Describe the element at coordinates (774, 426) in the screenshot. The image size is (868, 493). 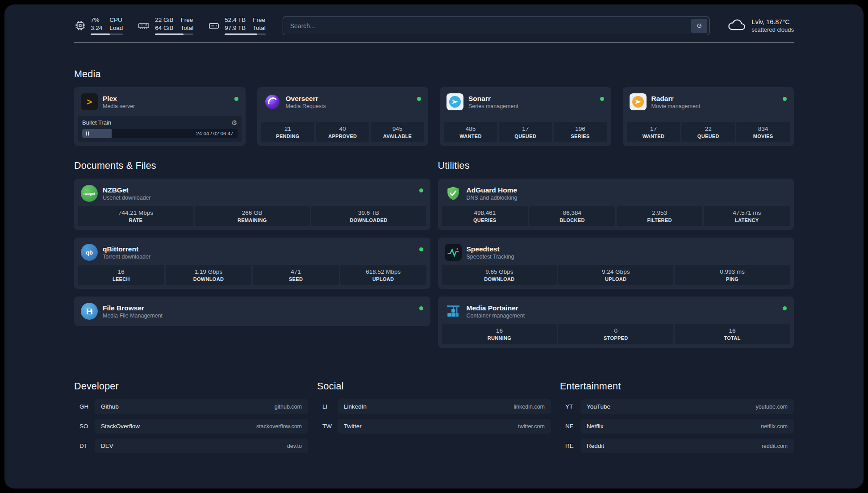
I see `bookmark-url: netflix.com` at that location.